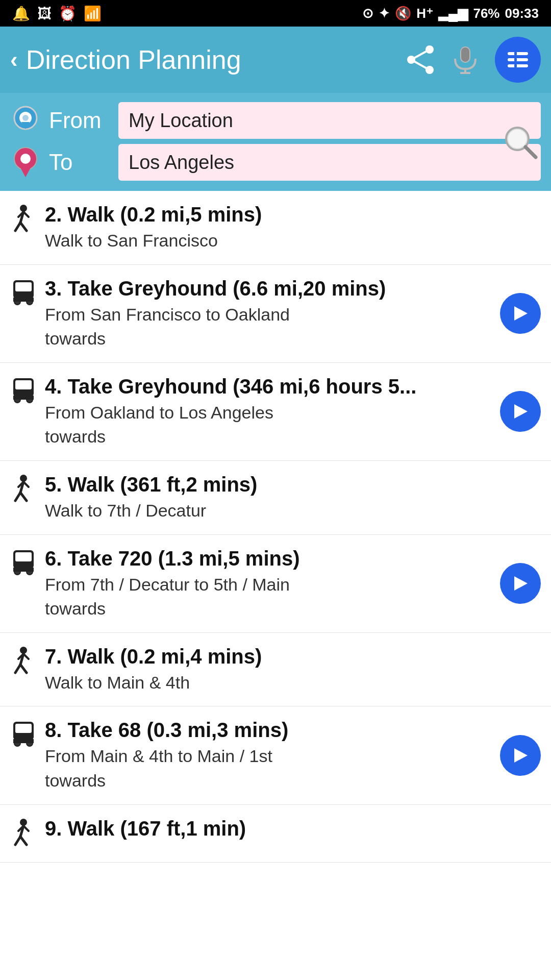  I want to click on wifi-icon: 📶, so click(93, 13).